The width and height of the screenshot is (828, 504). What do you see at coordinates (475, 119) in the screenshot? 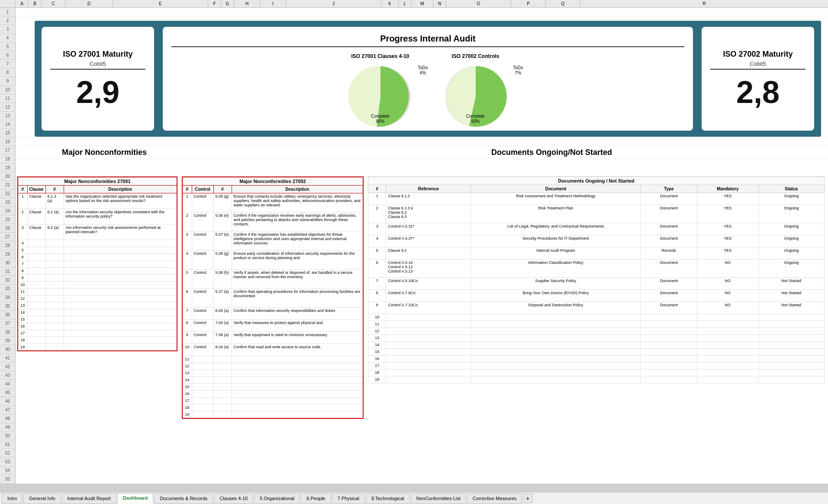
I see `complete-label-27002: Complete 93%` at bounding box center [475, 119].